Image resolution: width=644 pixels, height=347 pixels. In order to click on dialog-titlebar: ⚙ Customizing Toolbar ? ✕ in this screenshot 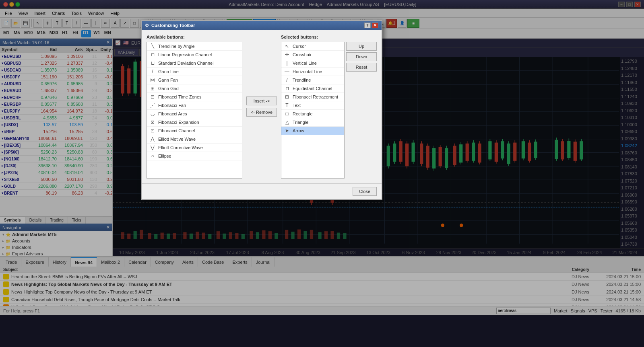, I will do `click(262, 25)`.